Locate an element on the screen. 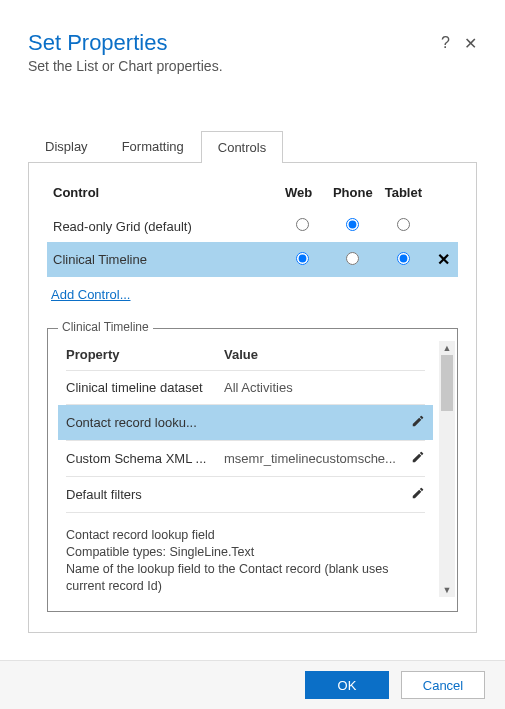 The height and width of the screenshot is (709, 505). desc-line3: Name of the lookup field to the Contact … is located at coordinates (246, 578).